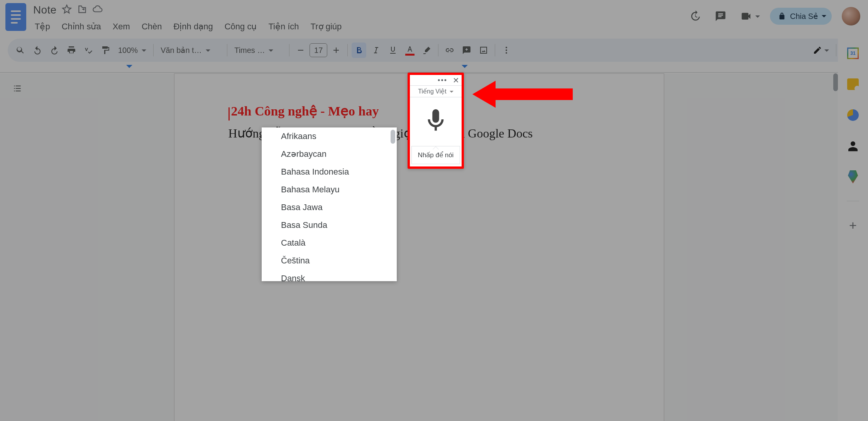  Describe the element at coordinates (436, 92) in the screenshot. I see `voice-language-select: Tiếng Việt` at that location.